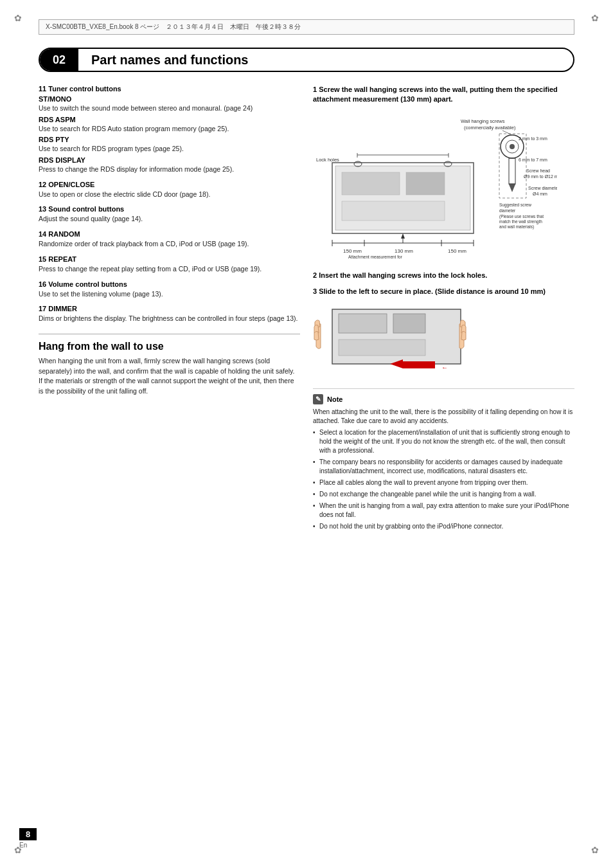 The width and height of the screenshot is (613, 868). I want to click on section-12-desc: Use to open or close the electric slide …, so click(170, 194).